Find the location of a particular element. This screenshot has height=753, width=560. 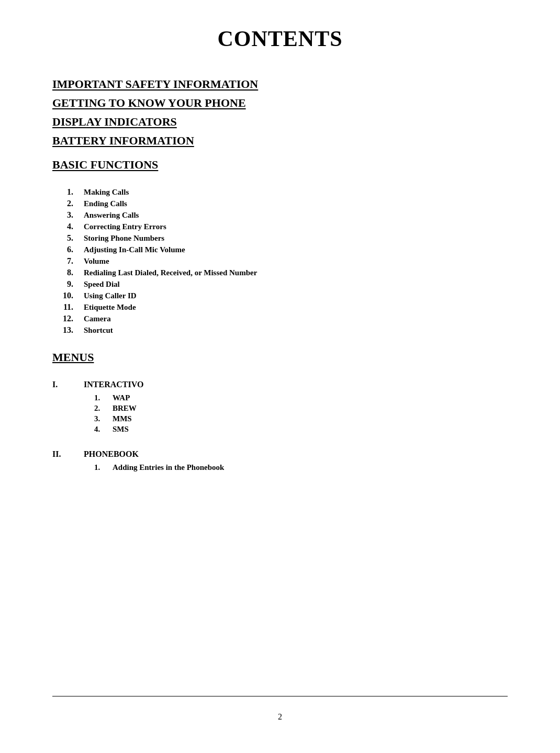

list-item-text: Adjusting In-Call Mic Volume is located at coordinates (135, 250).